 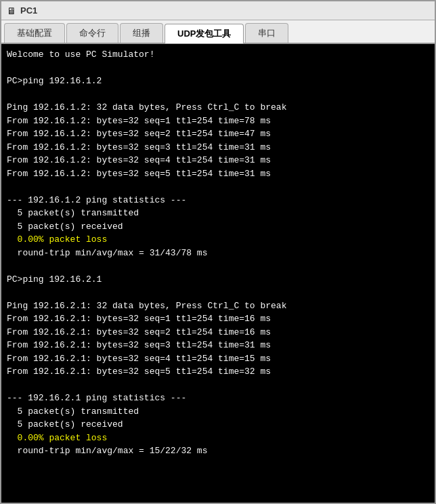 What do you see at coordinates (267, 33) in the screenshot?
I see `tab-serial: 串口` at bounding box center [267, 33].